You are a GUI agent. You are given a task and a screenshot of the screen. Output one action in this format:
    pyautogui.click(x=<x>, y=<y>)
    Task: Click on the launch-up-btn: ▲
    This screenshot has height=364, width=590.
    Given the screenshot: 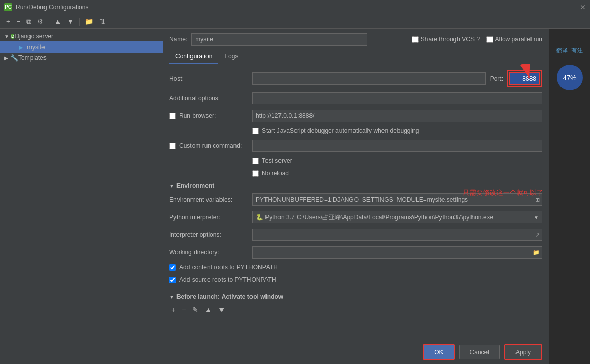 What is the action you would take?
    pyautogui.click(x=208, y=310)
    